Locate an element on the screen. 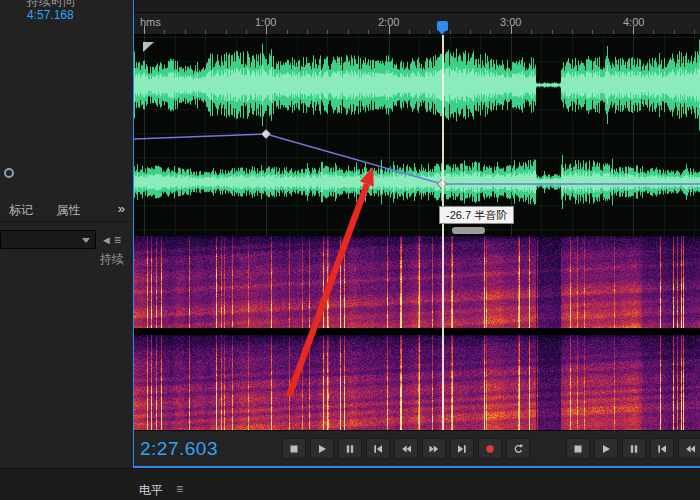 The image size is (700, 500). transport-fast-forward-button is located at coordinates (434, 448).